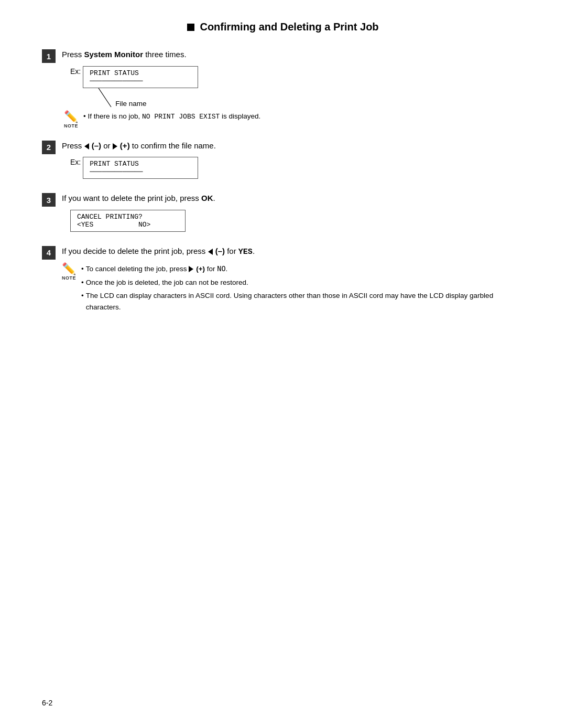  I want to click on step-2-text: Press (–) or (+) to confirm the file nam…, so click(293, 146).